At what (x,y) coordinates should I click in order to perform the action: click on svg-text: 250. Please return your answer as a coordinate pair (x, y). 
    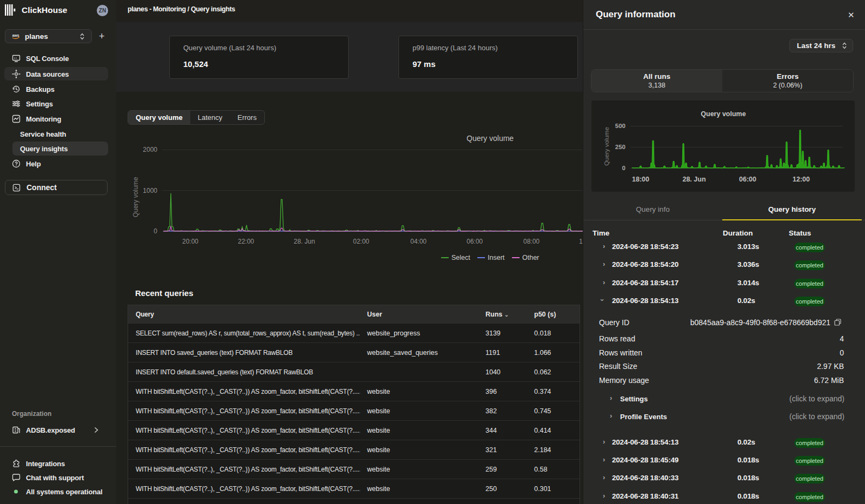
    Looking at the image, I should click on (621, 147).